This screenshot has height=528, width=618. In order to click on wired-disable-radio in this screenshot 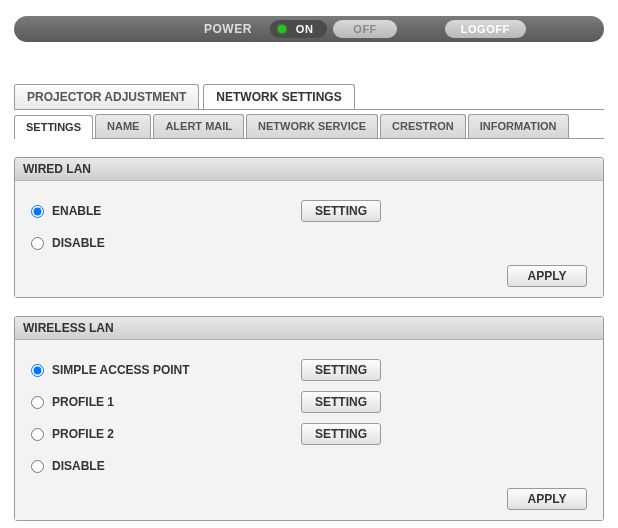, I will do `click(38, 244)`.